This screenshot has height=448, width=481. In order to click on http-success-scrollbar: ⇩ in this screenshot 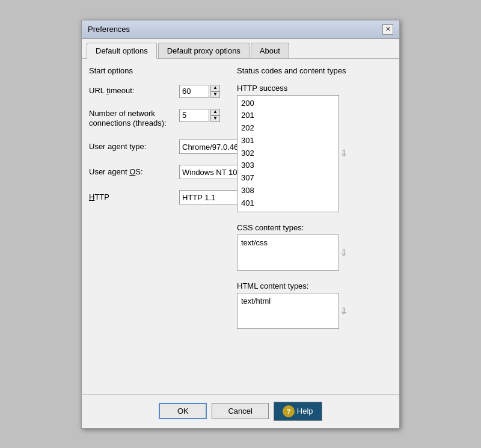, I will do `click(344, 154)`.